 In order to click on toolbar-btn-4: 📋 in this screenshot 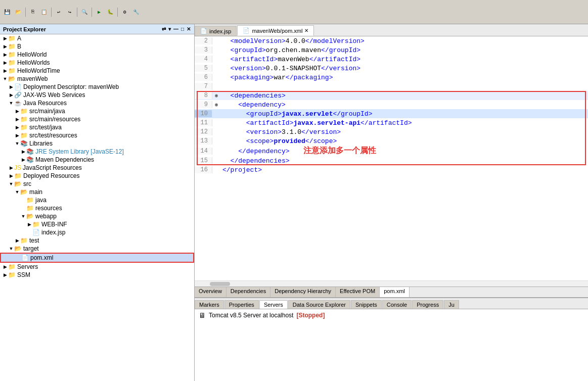, I will do `click(44, 12)`.